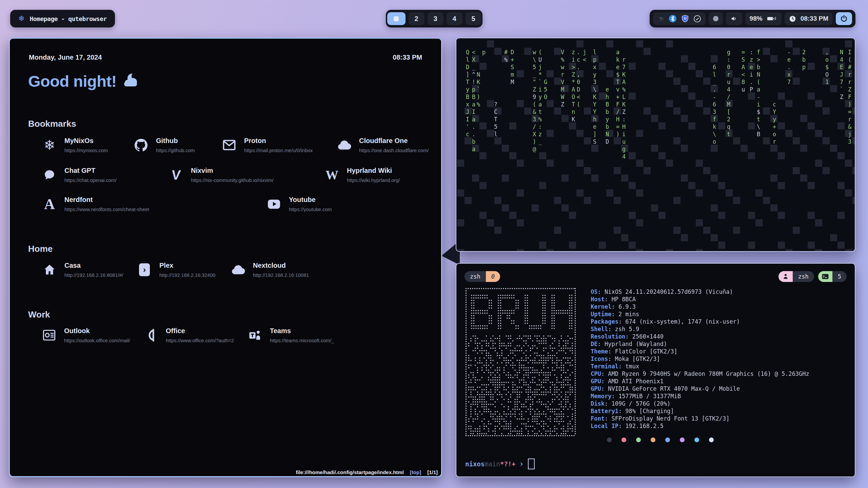 The width and height of the screenshot is (868, 488). Describe the element at coordinates (82, 270) in the screenshot. I see `home-item-casa: Casahttp://192.168.2.16:8081/#/` at that location.